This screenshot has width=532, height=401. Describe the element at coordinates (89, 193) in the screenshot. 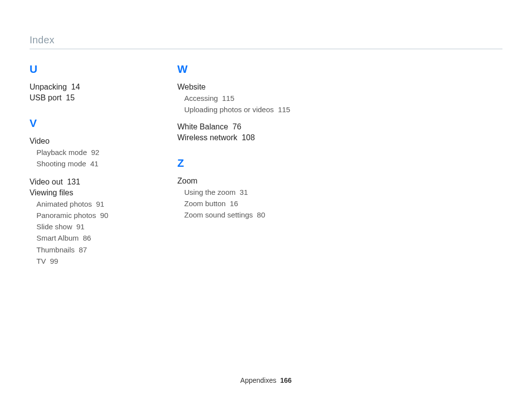

I see `index-entry: Viewing files` at that location.